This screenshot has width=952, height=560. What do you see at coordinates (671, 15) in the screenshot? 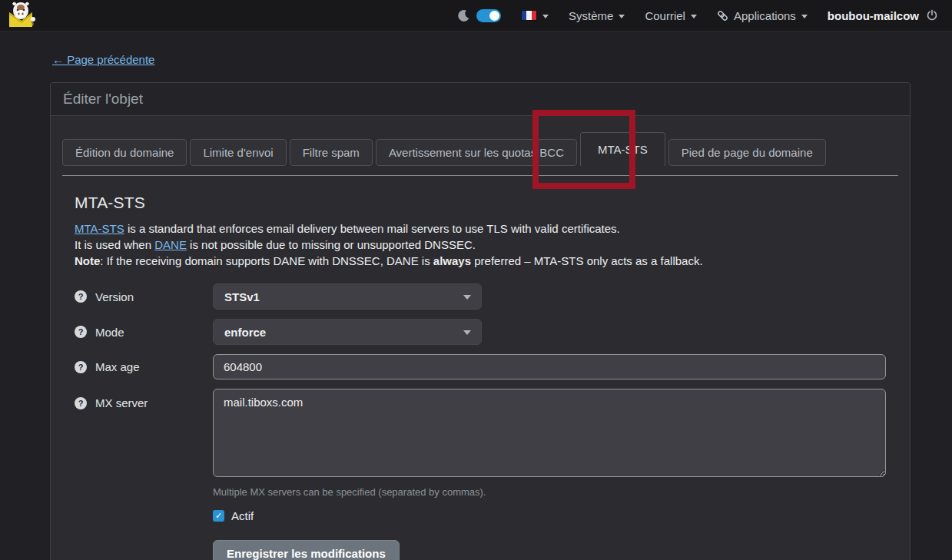
I see `menu-courriel: Courriel` at bounding box center [671, 15].